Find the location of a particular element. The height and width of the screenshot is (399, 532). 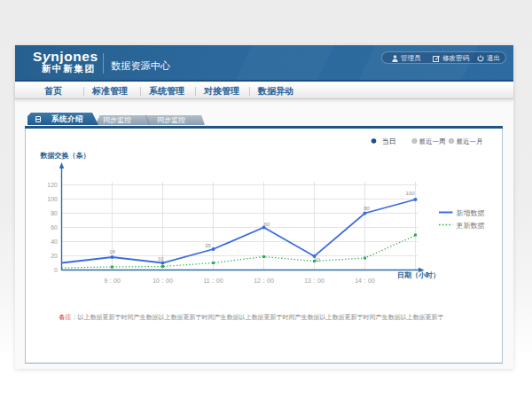

svg-text: 最近一周 is located at coordinates (433, 142).